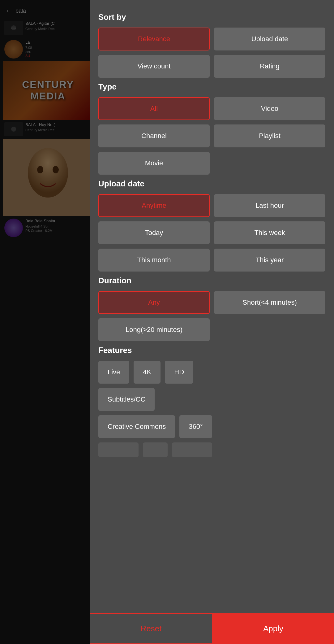  What do you see at coordinates (270, 206) in the screenshot?
I see `upload-last-hour-button: Last hour` at bounding box center [270, 206].